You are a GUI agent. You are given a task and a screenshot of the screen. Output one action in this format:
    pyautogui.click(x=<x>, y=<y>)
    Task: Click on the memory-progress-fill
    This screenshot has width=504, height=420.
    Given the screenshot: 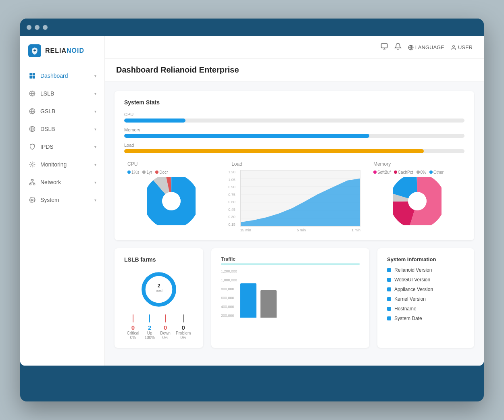 What is the action you would take?
    pyautogui.click(x=247, y=136)
    